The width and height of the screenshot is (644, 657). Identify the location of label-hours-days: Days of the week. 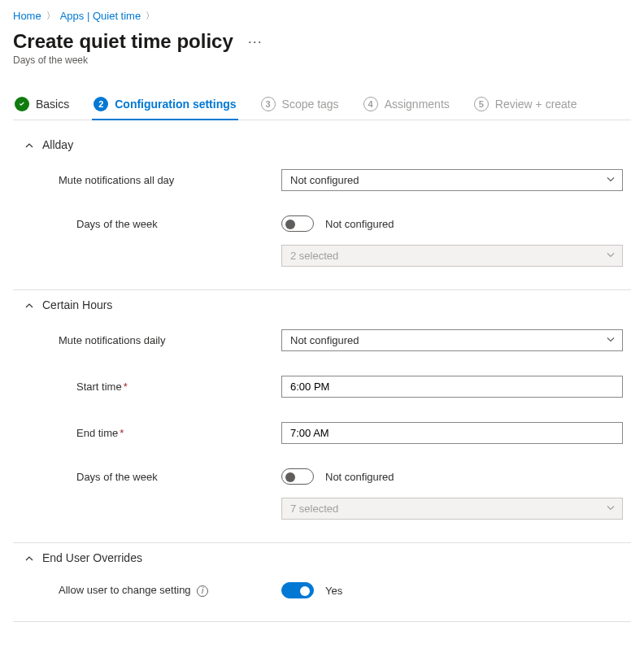
(147, 476).